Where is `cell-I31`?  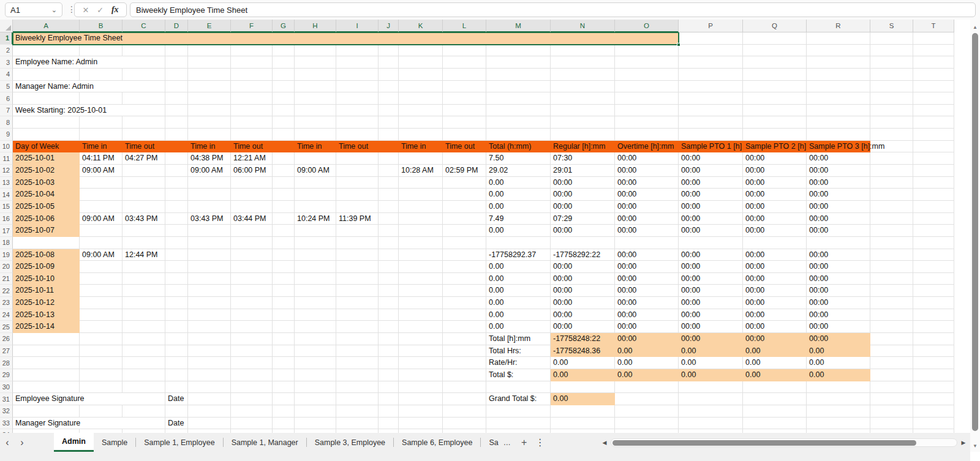 cell-I31 is located at coordinates (358, 399).